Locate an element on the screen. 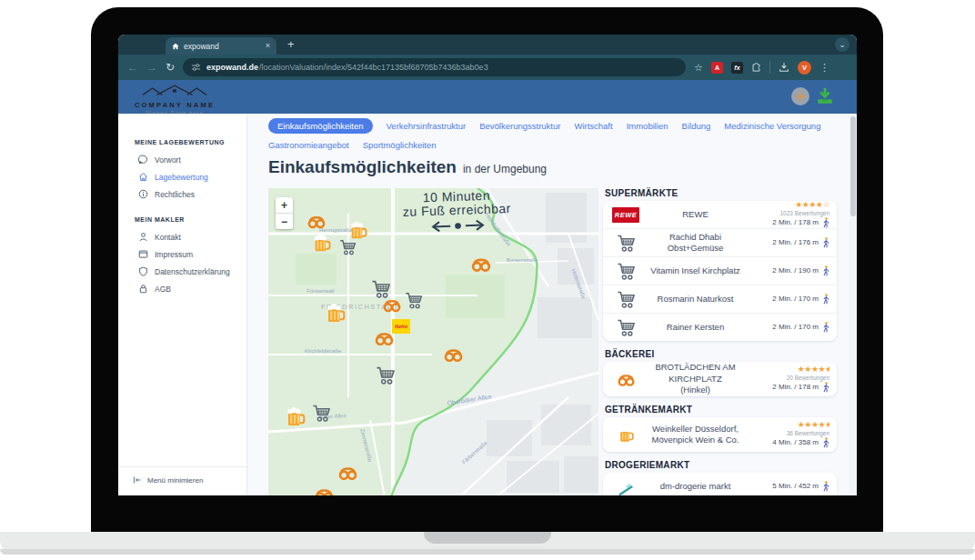  sidebar: MEINE LAGEBEWERTUNG Vorwort Lagebewertun… is located at coordinates (183, 305).